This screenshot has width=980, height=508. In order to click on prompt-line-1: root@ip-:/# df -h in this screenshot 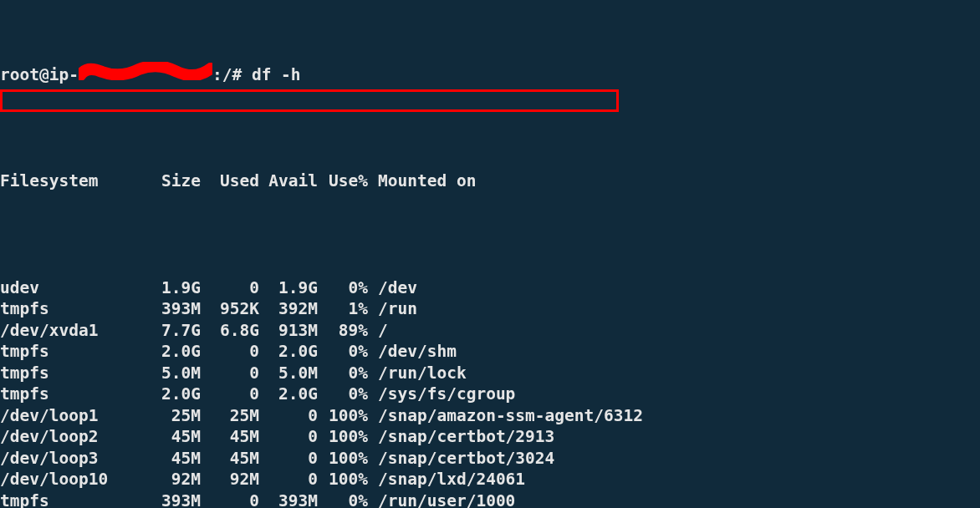, I will do `click(490, 75)`.